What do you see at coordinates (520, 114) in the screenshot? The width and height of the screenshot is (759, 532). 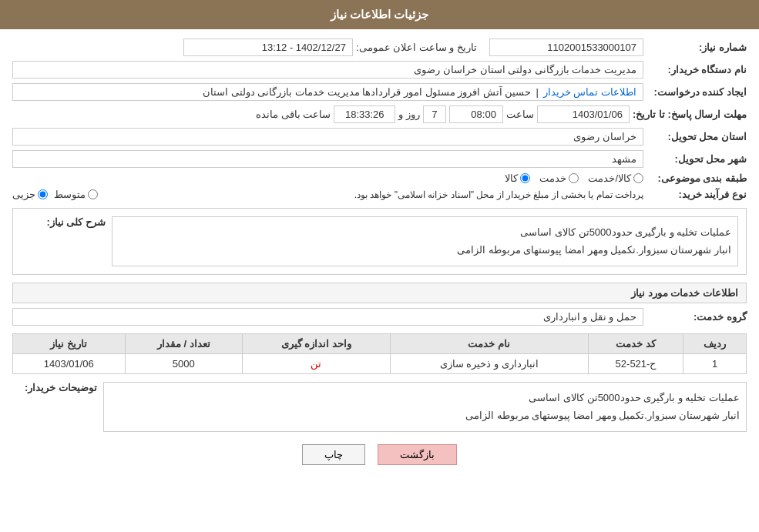 I see `time-label: ساعت` at bounding box center [520, 114].